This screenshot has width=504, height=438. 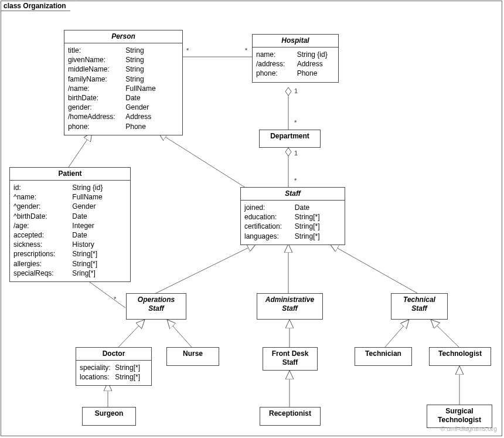 What do you see at coordinates (290, 416) in the screenshot?
I see `class-receptionist: Receptionist` at bounding box center [290, 416].